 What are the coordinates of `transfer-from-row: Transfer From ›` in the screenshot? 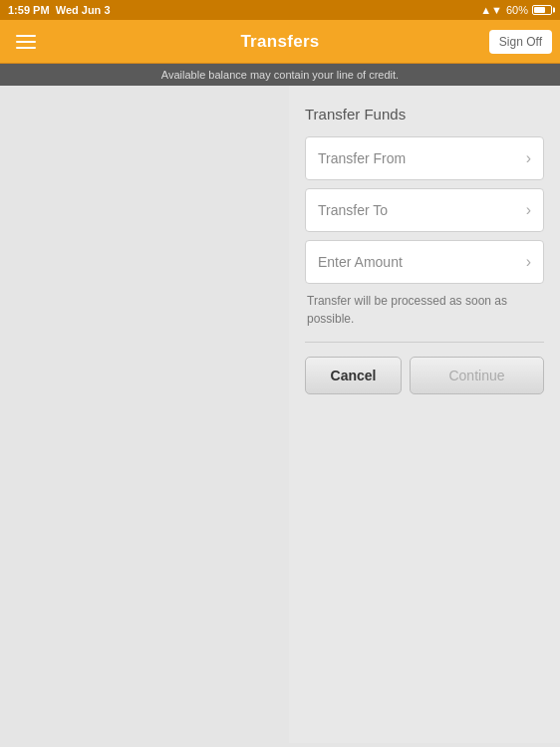 It's located at (424, 158).